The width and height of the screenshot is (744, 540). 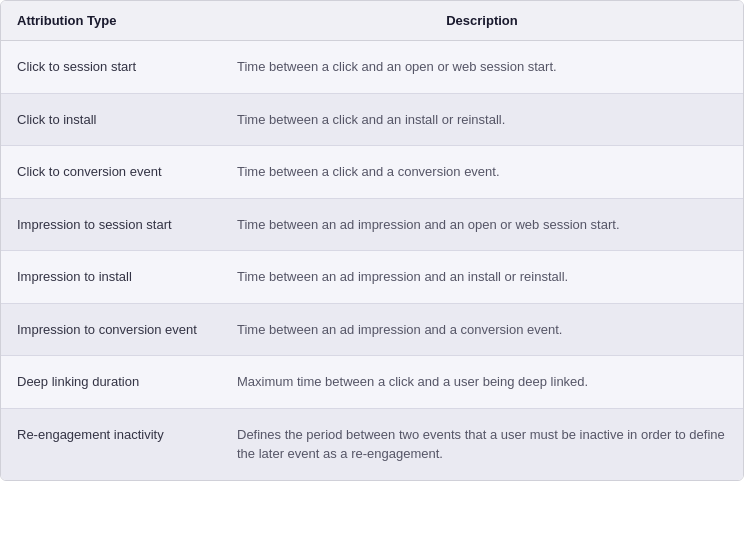 What do you see at coordinates (482, 278) in the screenshot?
I see `cell-description: Time between an ad impression and an ins…` at bounding box center [482, 278].